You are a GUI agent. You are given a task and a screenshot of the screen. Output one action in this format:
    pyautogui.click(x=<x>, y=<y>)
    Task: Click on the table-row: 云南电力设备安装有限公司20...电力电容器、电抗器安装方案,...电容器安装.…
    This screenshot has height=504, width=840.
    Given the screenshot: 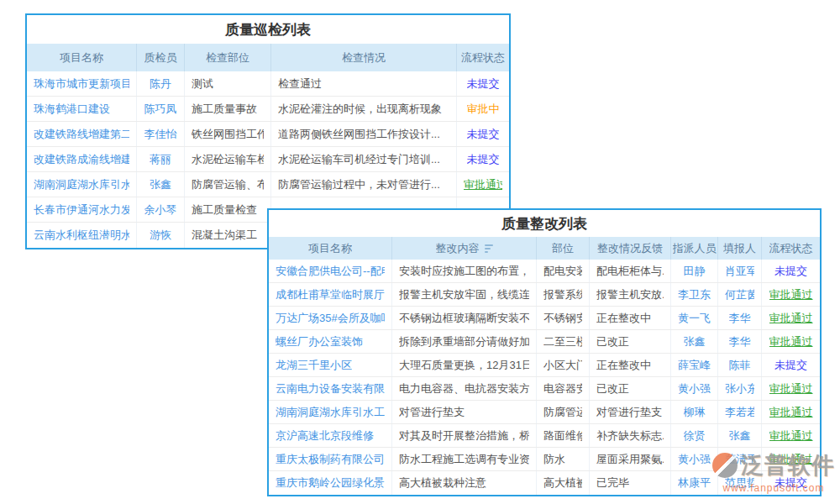 What is the action you would take?
    pyautogui.click(x=544, y=389)
    